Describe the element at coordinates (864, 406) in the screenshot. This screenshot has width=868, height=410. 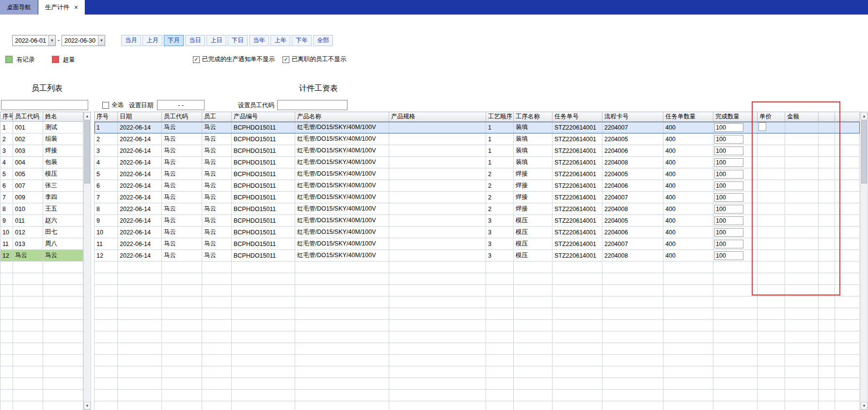
I see `scroll-down-icon: ▼` at that location.